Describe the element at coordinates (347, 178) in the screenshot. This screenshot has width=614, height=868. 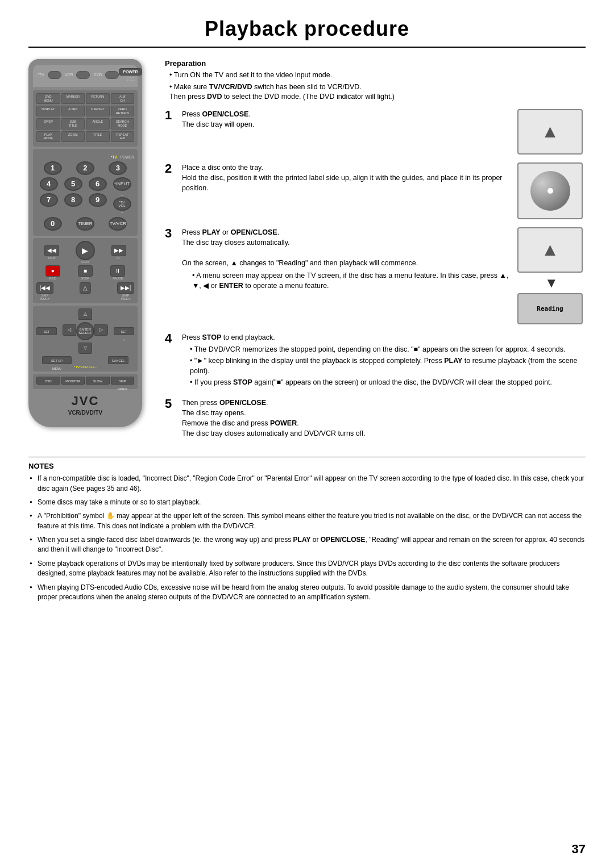
I see `step-2-text: Place a disc onto the tray. Hold the dis…` at that location.